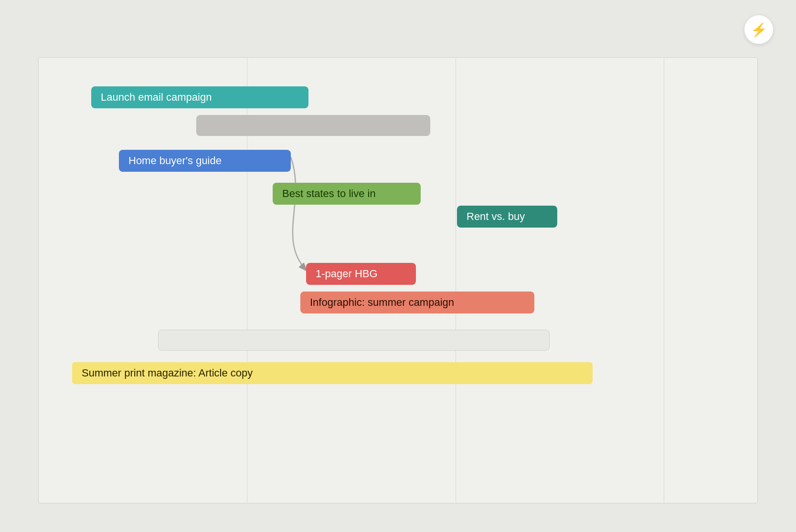 The image size is (796, 532). I want to click on quick-actions-button: ⚡, so click(759, 30).